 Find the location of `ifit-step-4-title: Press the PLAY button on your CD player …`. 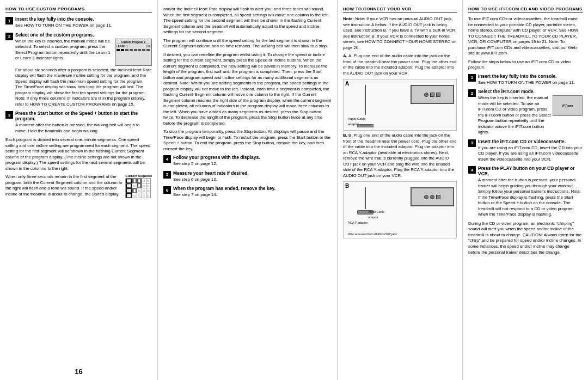

ifit-step-4-title: Press the PLAY button on your CD player … is located at coordinates (530, 171).